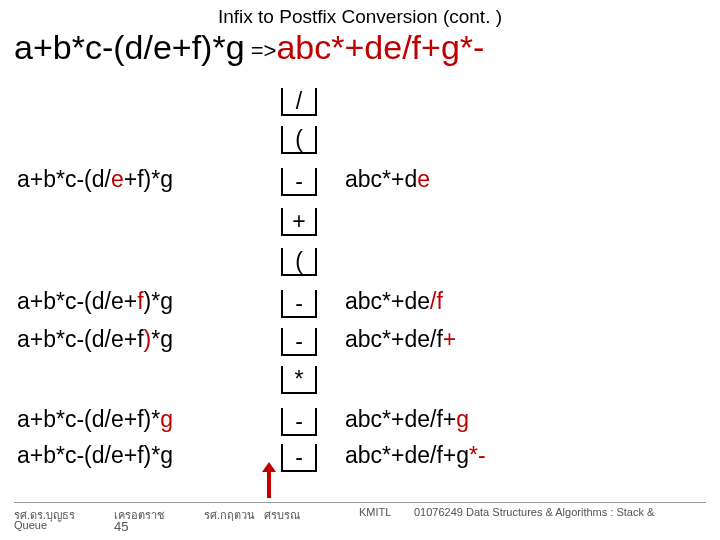  What do you see at coordinates (80, 339) in the screenshot?
I see `infix-pre: a+b*c-(d/e+f` at bounding box center [80, 339].